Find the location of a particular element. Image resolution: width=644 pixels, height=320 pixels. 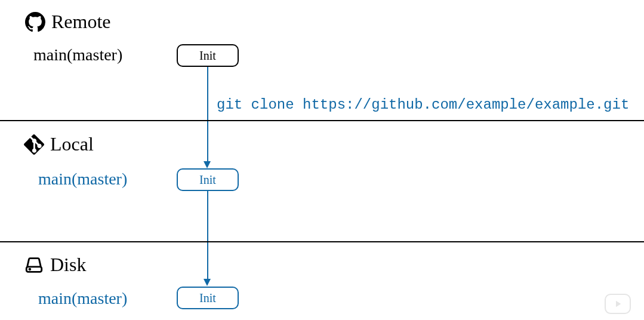

section-heading-disk: Disk is located at coordinates (55, 265).